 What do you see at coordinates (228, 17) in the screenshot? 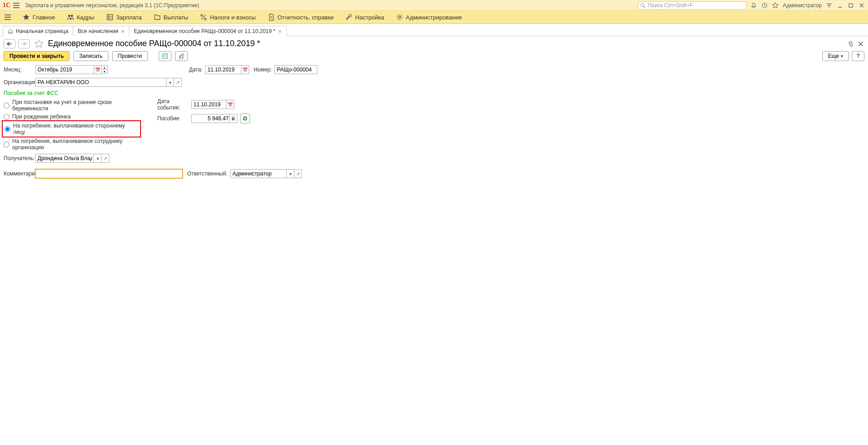
I see `menu-nalogi: Налоги и взносы` at bounding box center [228, 17].